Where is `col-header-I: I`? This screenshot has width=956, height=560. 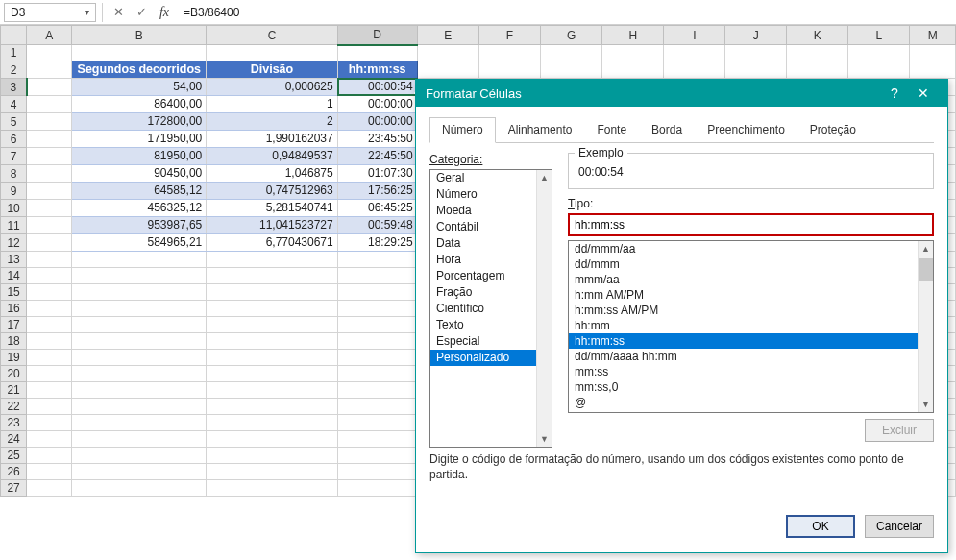 col-header-I: I is located at coordinates (695, 36).